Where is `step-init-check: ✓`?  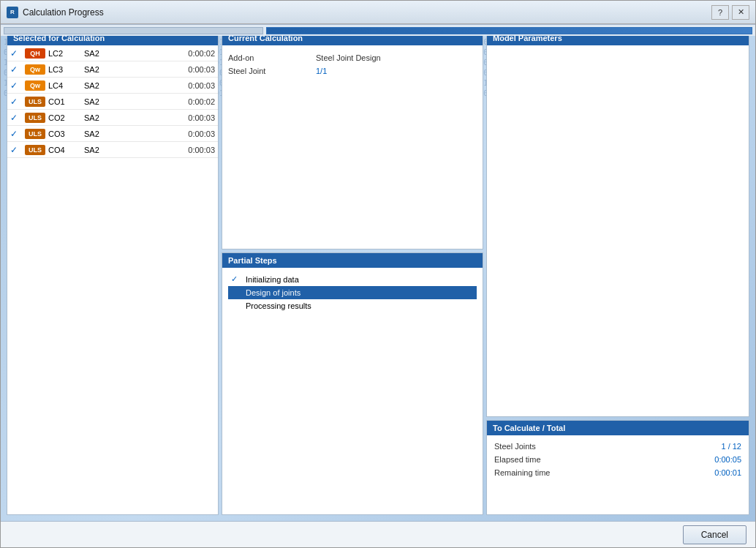
step-init-check: ✓ is located at coordinates (236, 279).